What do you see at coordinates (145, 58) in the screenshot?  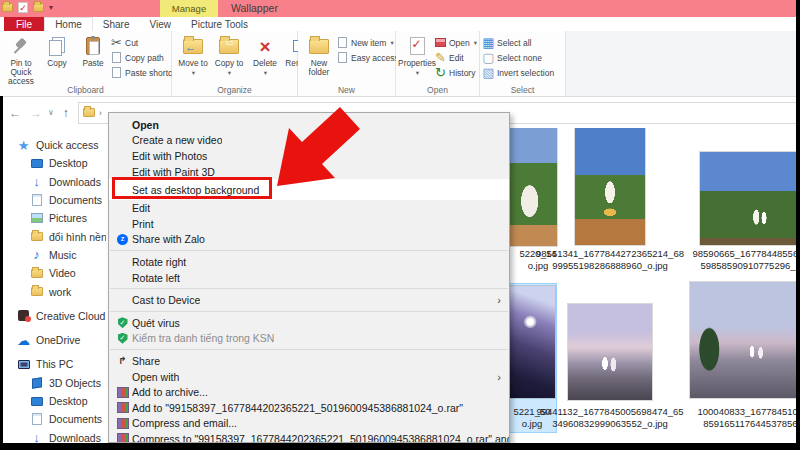 I see `button-copy-path: Copy path` at bounding box center [145, 58].